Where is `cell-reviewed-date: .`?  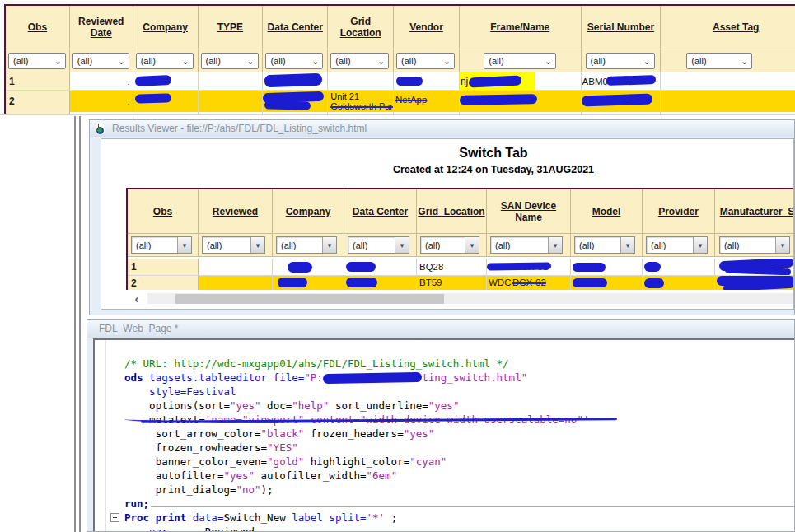 cell-reviewed-date: . is located at coordinates (102, 101).